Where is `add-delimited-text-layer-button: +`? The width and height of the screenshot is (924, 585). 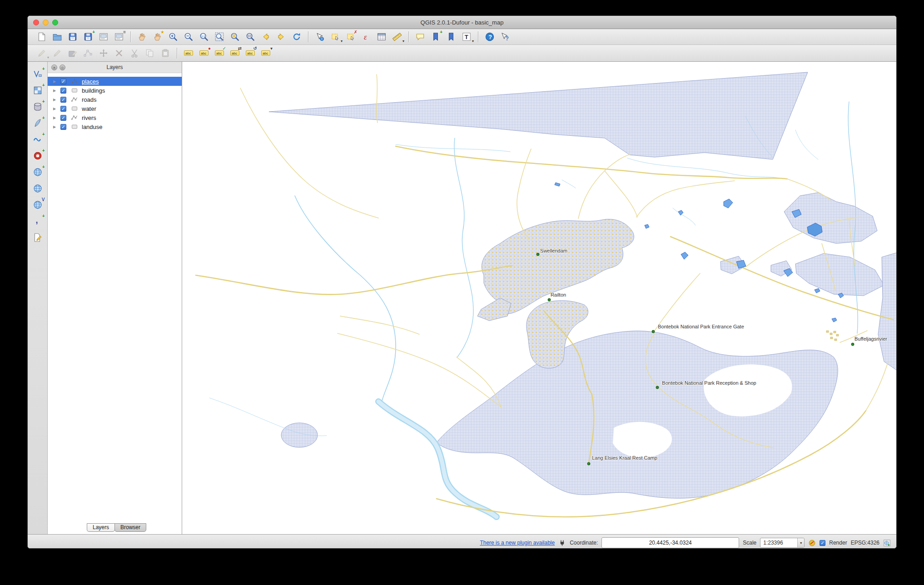 add-delimited-text-layer-button: + is located at coordinates (38, 221).